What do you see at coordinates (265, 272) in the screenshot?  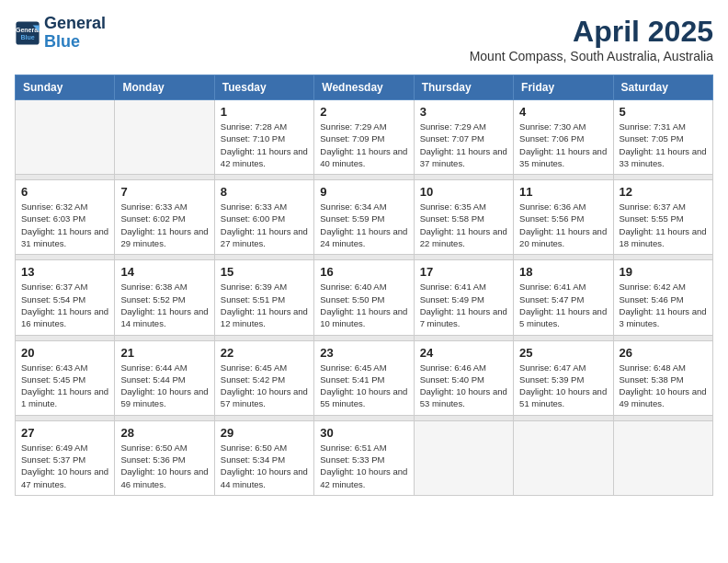 I see `day-number: 15` at bounding box center [265, 272].